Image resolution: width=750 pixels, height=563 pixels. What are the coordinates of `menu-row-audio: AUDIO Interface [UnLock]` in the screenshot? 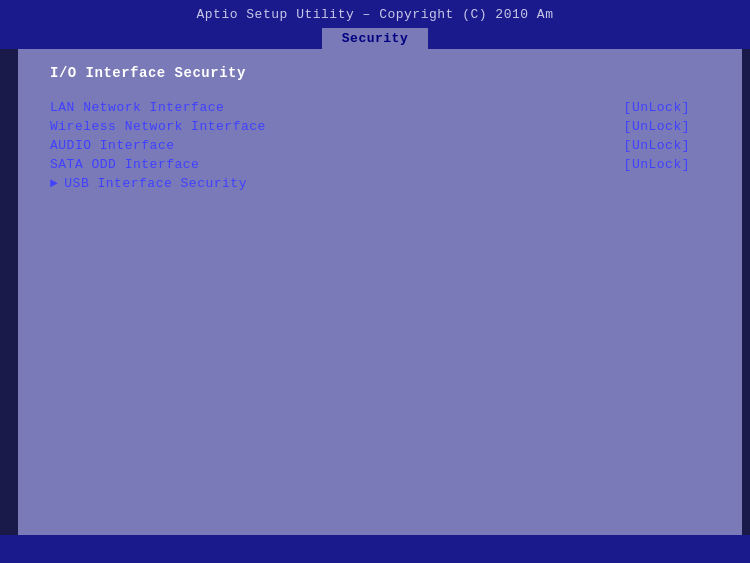 It's located at (385, 146).